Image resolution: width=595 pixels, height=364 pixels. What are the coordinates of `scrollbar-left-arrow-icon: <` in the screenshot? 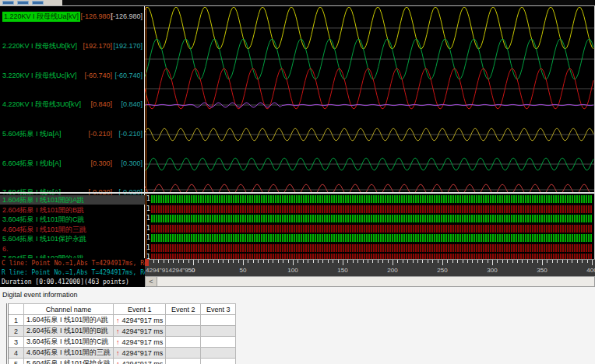 It's located at (151, 282).